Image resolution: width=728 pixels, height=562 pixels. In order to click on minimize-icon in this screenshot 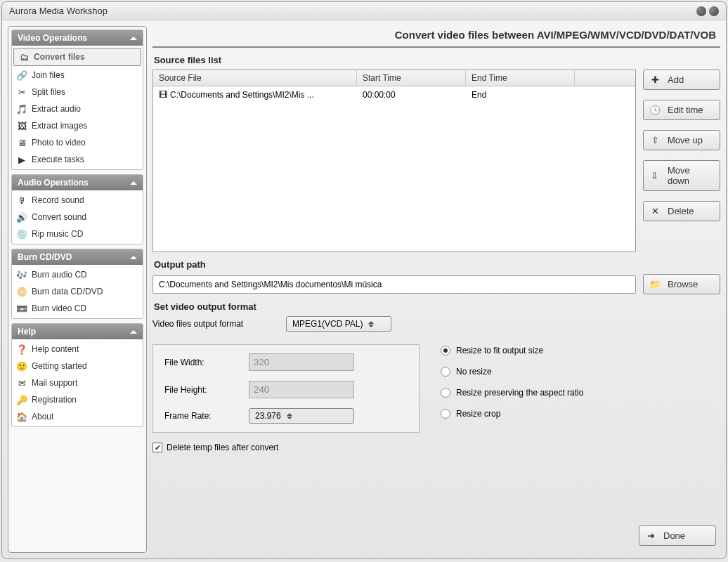, I will do `click(701, 11)`.